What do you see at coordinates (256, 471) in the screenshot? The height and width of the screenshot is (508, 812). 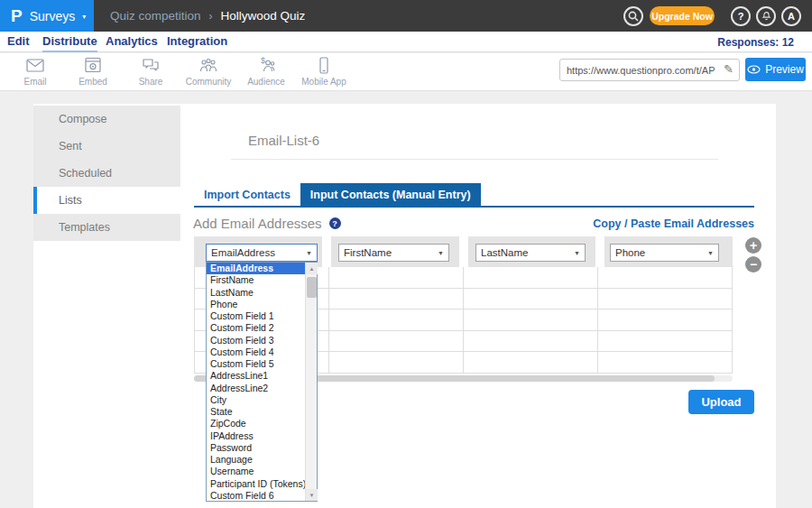 I see `dropdown-option: Username` at bounding box center [256, 471].